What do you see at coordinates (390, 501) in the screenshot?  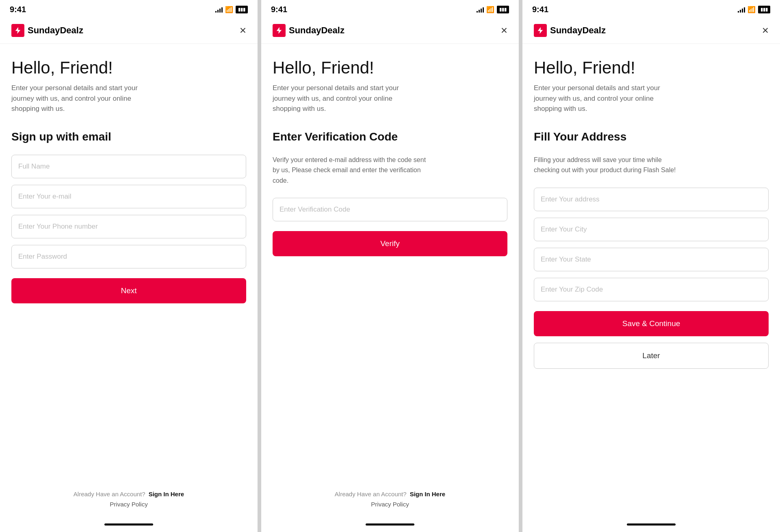 I see `footer-2: Already Have an Account? Sign In Here Pr…` at bounding box center [390, 501].